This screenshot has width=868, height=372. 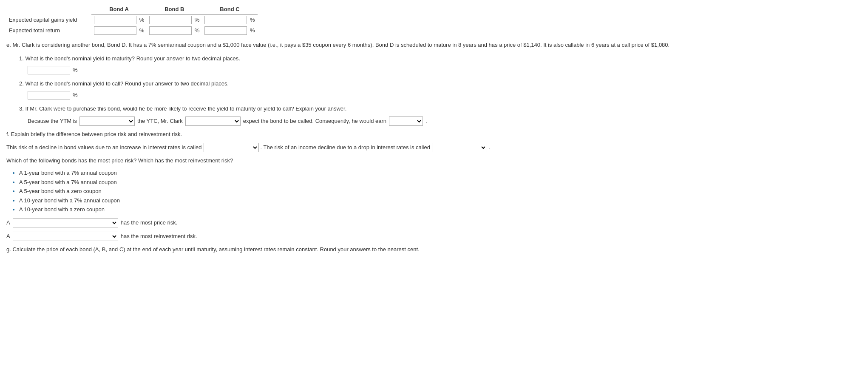 What do you see at coordinates (132, 20) in the screenshot?
I see `capital-gains-row: Expected capital gains yield % % %` at bounding box center [132, 20].